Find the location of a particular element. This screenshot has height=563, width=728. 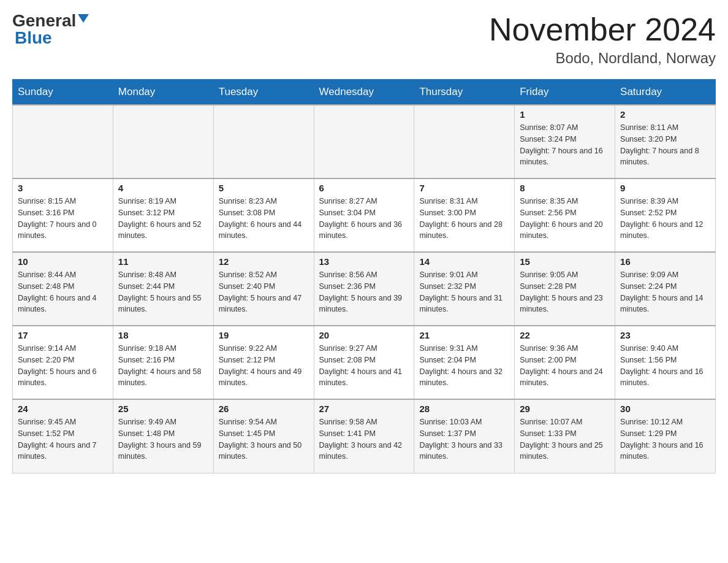

calendar-cell: 19Sunrise: 9:22 AMSunset: 2:12 PMDayligh… is located at coordinates (264, 362).